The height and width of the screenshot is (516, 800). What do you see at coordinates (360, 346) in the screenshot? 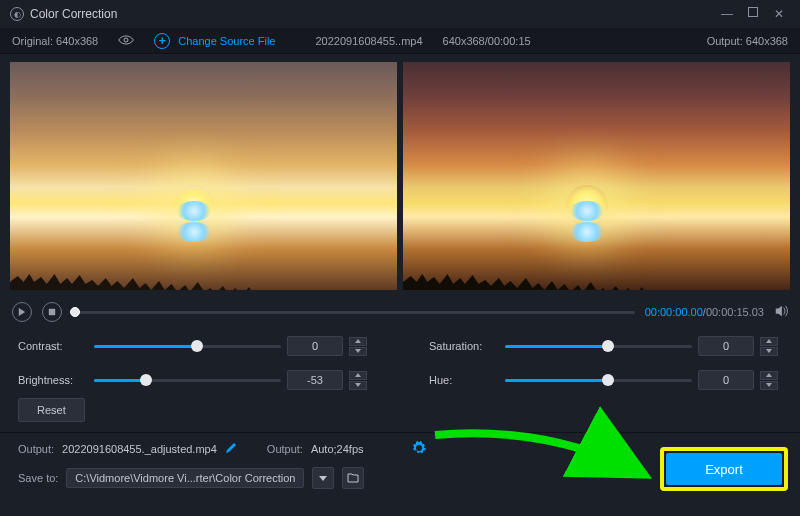
I see `contrast-stepper` at bounding box center [360, 346].